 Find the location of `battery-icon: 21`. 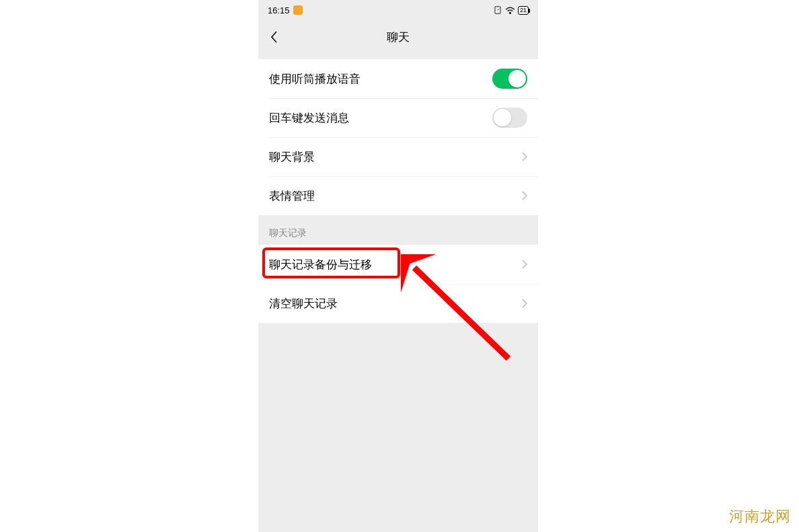

battery-icon: 21 is located at coordinates (523, 11).